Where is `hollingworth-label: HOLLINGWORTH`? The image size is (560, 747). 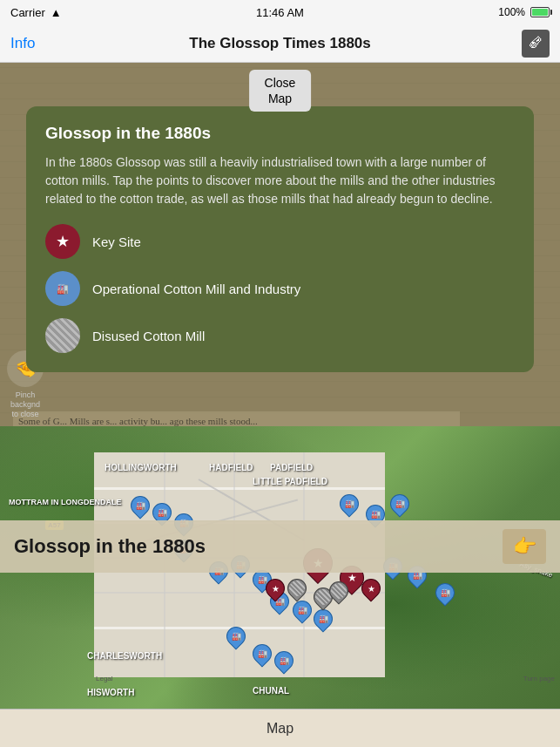 hollingworth-label: HOLLINGWORTH is located at coordinates (141, 467).